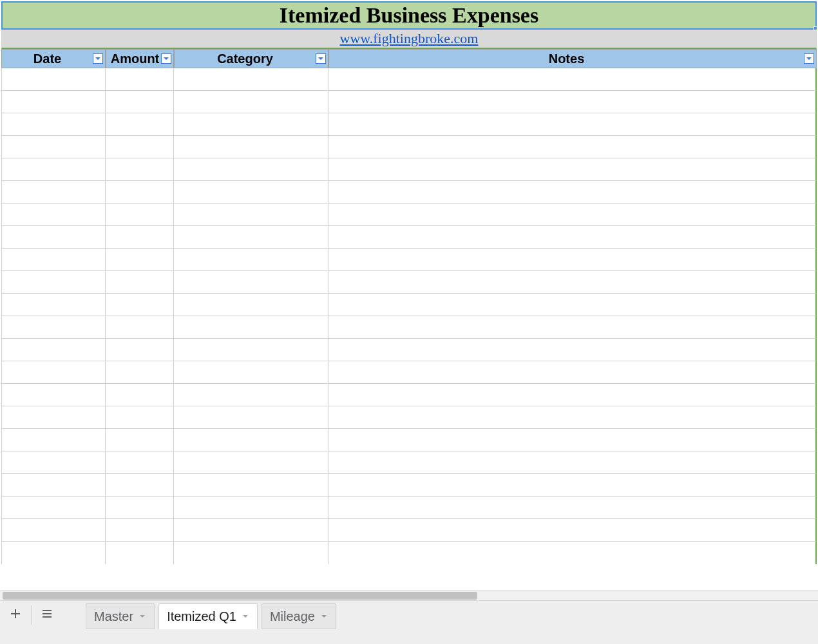 The width and height of the screenshot is (818, 644). What do you see at coordinates (98, 59) in the screenshot?
I see `filter-button-date` at bounding box center [98, 59].